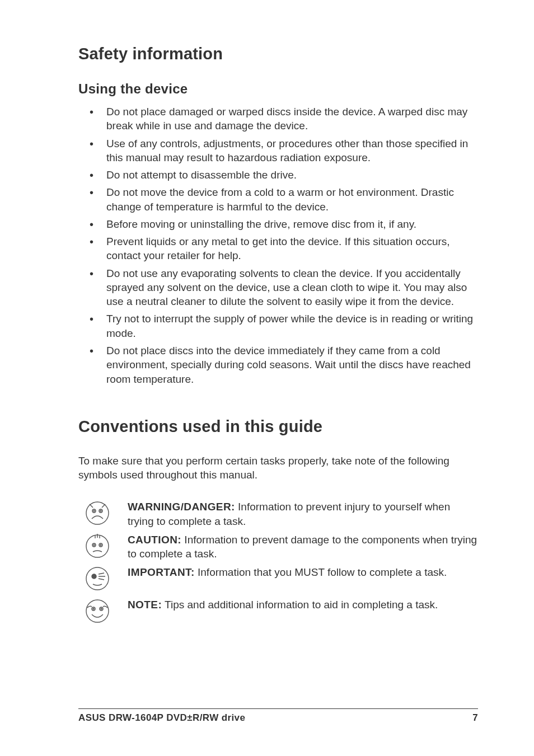  Describe the element at coordinates (303, 546) in the screenshot. I see `convention-text: CAUTION: Information to prevent damage t…` at that location.